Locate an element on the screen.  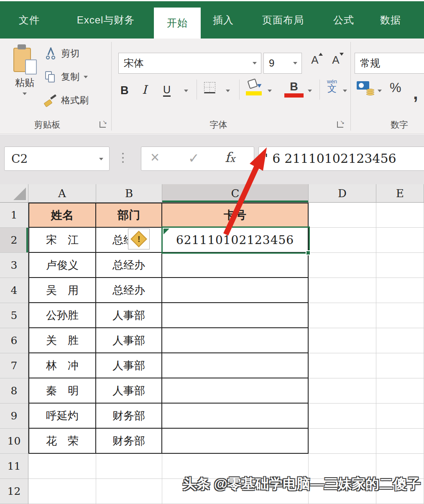
cell-d7 is located at coordinates (342, 366).